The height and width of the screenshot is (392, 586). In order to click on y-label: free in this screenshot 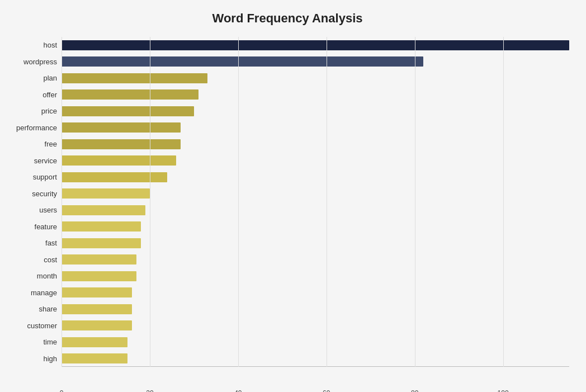, I will do `click(51, 144)`.